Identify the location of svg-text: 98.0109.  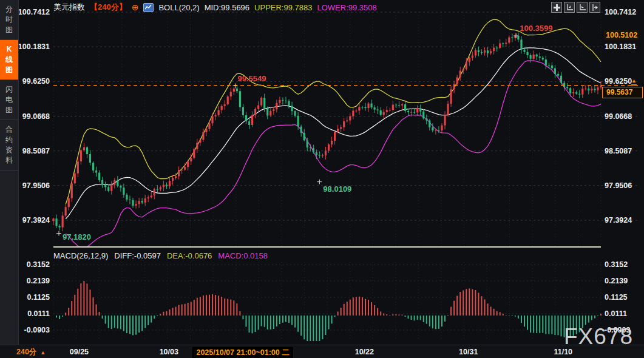
(337, 189).